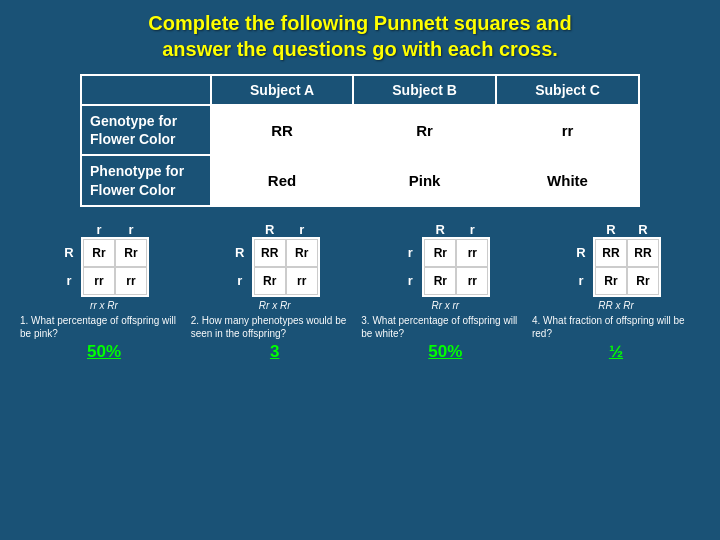 This screenshot has height=540, width=720. What do you see at coordinates (146, 180) in the screenshot?
I see `row-label-phenotype: Phenotype forFlower Color` at bounding box center [146, 180].